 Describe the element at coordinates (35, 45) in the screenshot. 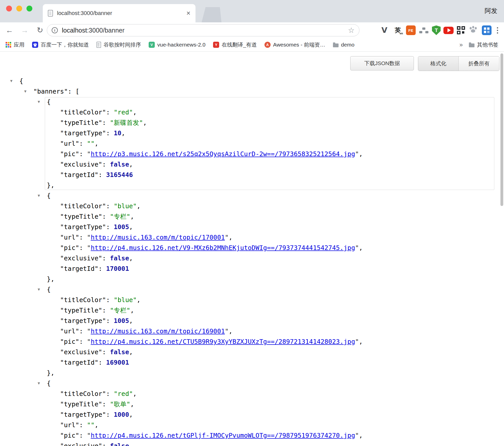

I see `baidu-icon` at that location.